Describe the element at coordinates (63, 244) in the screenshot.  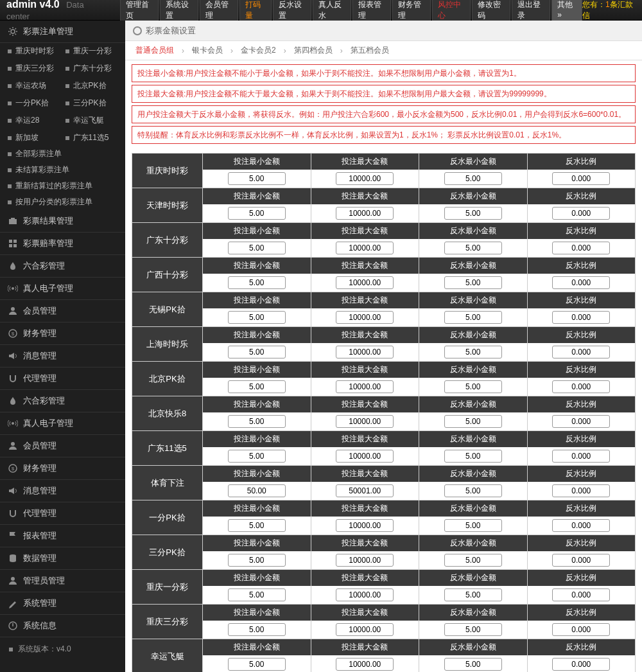
I see `sidebar-section-2: 彩票赔率管理` at that location.